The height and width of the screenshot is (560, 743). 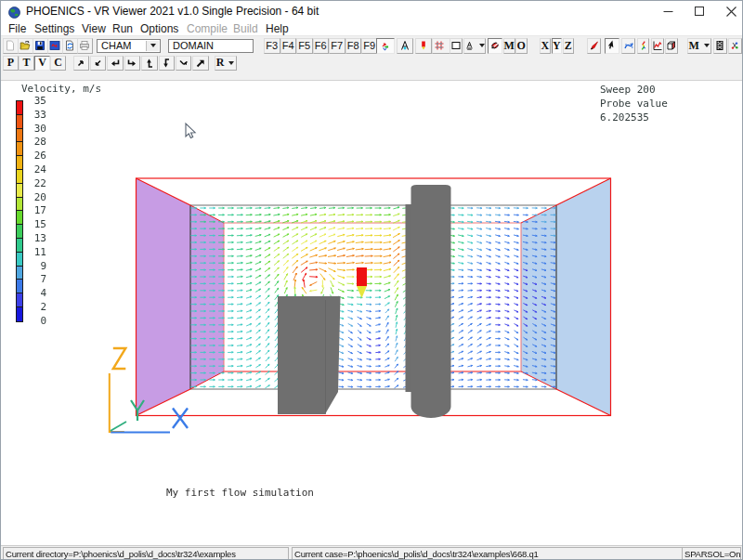 I want to click on outlet-wall, so click(x=583, y=297).